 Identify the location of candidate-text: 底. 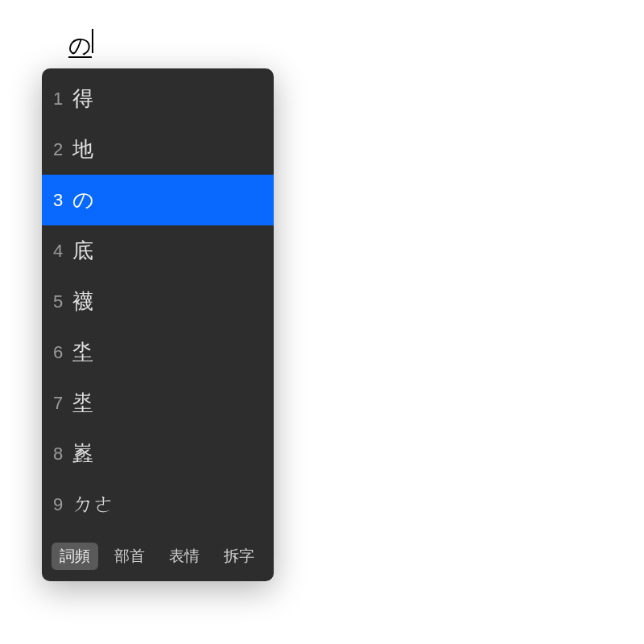
(83, 251).